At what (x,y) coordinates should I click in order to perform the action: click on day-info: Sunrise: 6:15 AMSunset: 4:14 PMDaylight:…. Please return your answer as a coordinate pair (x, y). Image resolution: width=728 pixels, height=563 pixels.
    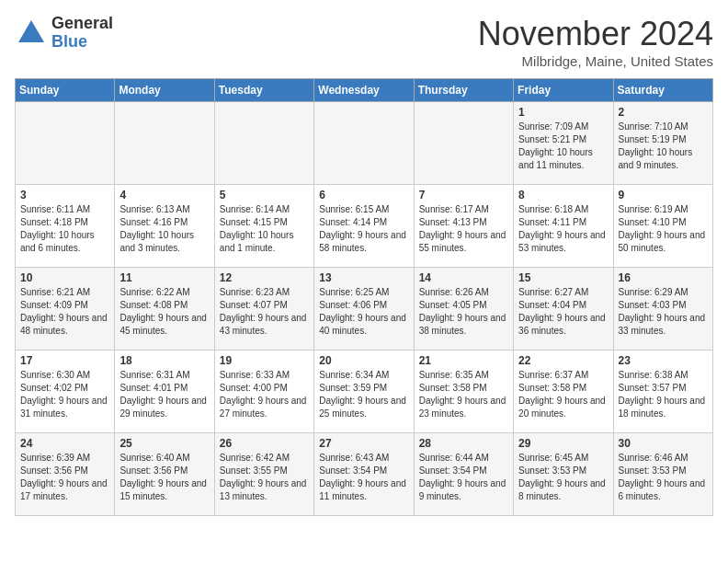
    Looking at the image, I should click on (364, 229).